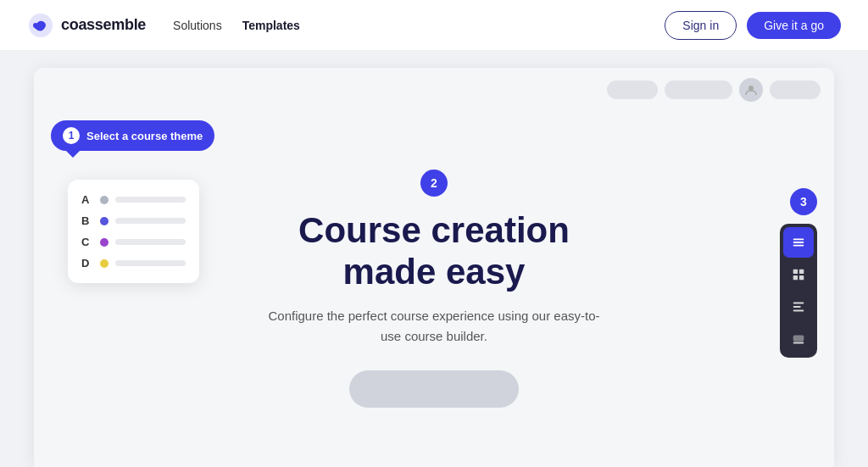 The height and width of the screenshot is (467, 868). I want to click on panel-btn-align, so click(798, 307).